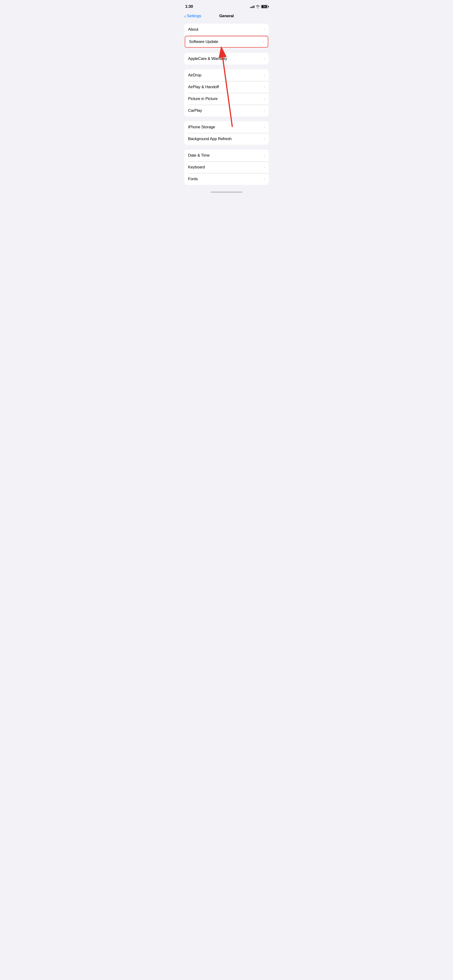  Describe the element at coordinates (226, 97) in the screenshot. I see `page-wrapper: 1:30 84 ‹ Settings` at that location.